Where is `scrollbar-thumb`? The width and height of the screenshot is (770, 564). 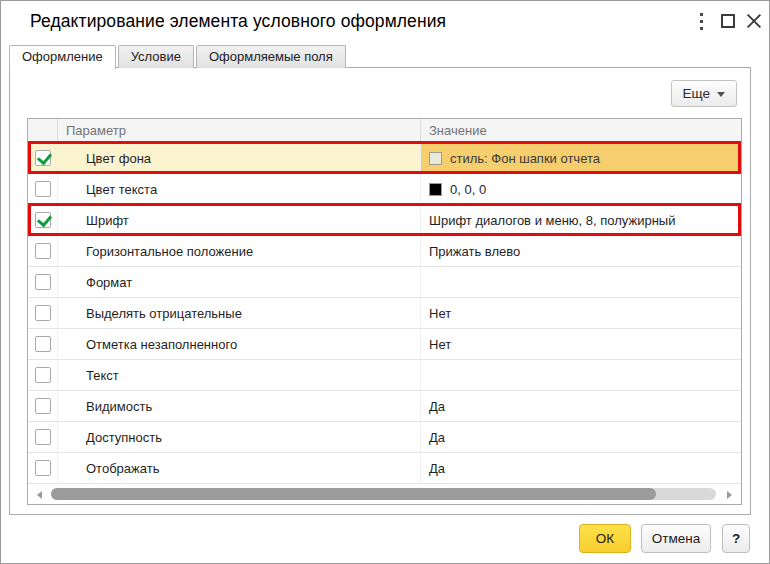
scrollbar-thumb is located at coordinates (354, 494).